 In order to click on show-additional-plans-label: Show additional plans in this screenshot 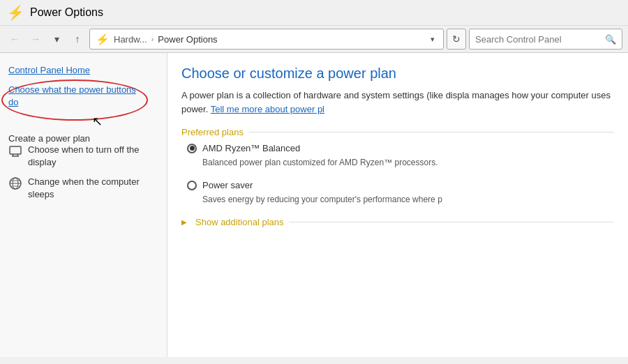, I will do `click(239, 222)`.